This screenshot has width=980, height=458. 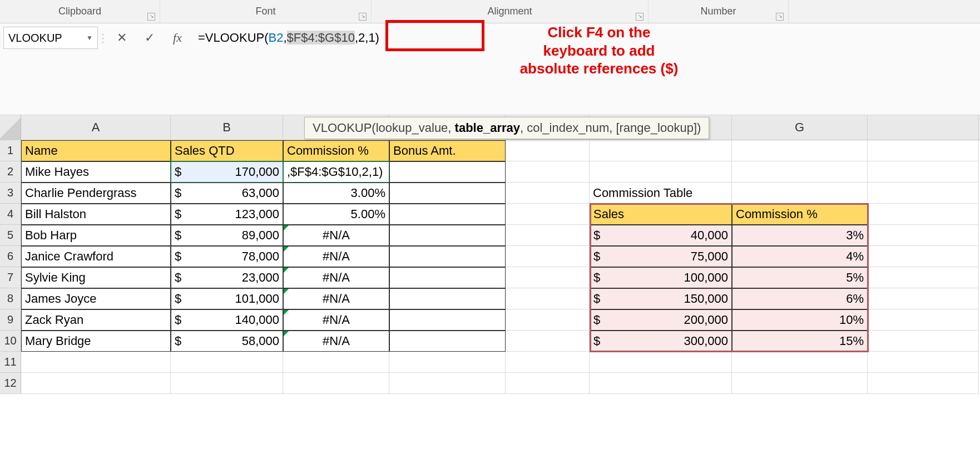 I want to click on cell-h5, so click(x=923, y=235).